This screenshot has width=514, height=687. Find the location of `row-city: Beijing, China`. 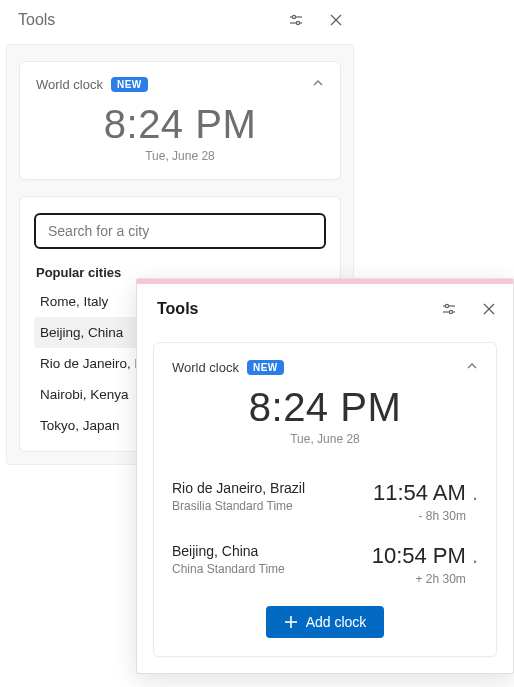

row-city: Beijing, China is located at coordinates (272, 551).